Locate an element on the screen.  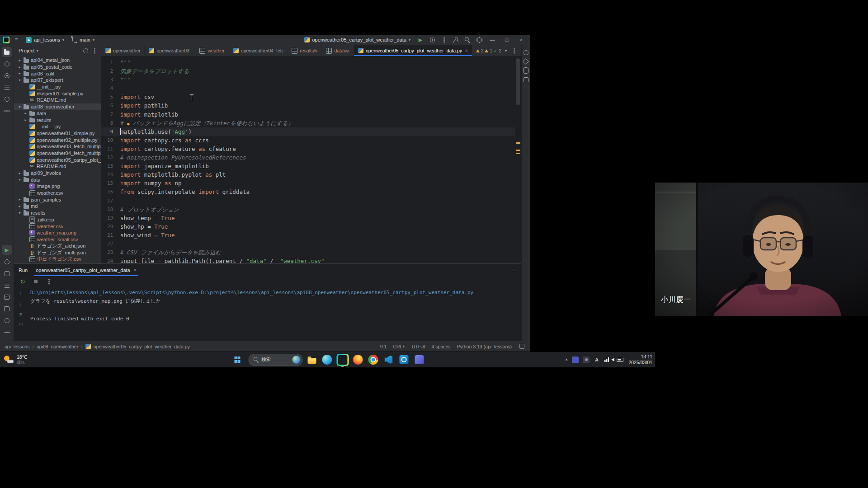
code-with-me-icon is located at coordinates (456, 40).